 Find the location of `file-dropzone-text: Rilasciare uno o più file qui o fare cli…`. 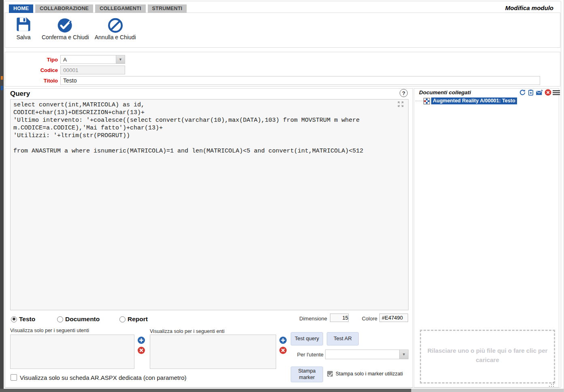

file-dropzone-text: Rilasciare uno o più file qui o fare cli… is located at coordinates (487, 355).